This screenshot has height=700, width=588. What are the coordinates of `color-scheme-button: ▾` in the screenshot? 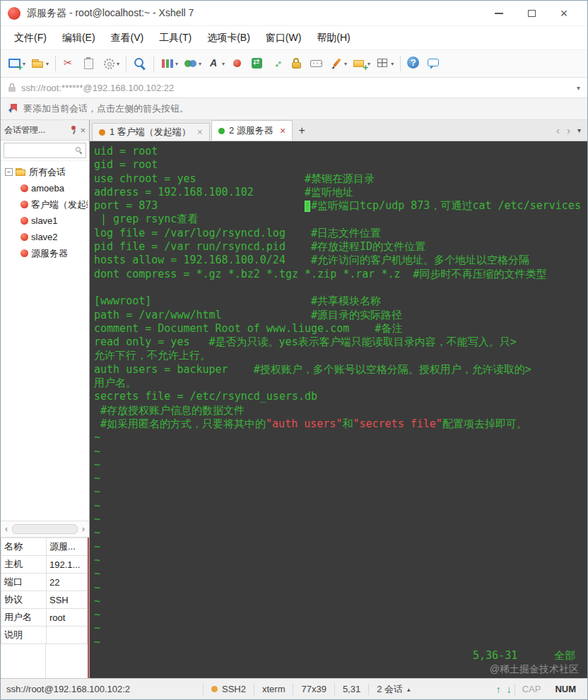 It's located at (170, 64).